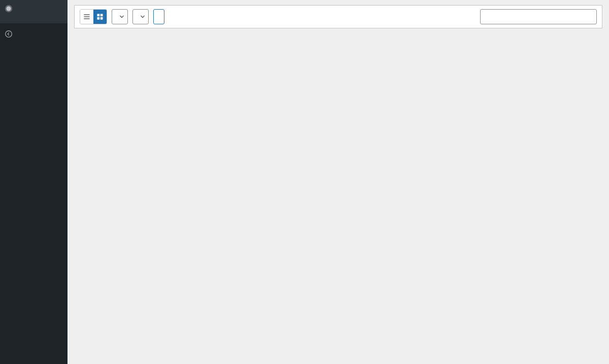  I want to click on bulk-select-button, so click(159, 17).